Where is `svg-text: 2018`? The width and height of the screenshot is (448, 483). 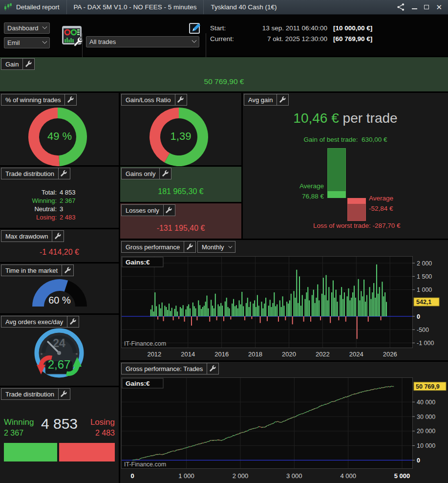
svg-text: 2018 is located at coordinates (255, 354).